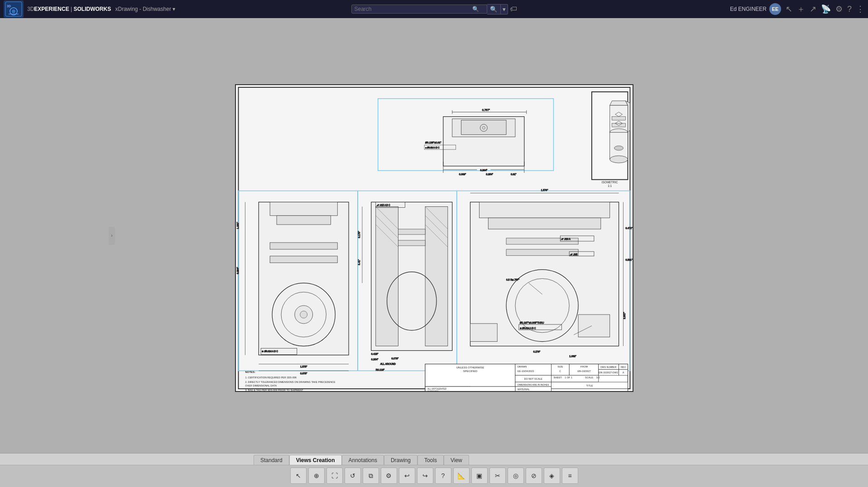 This screenshot has height=487, width=868. What do you see at coordinates (513, 9) in the screenshot?
I see `bookmark-icon: 🏷` at bounding box center [513, 9].